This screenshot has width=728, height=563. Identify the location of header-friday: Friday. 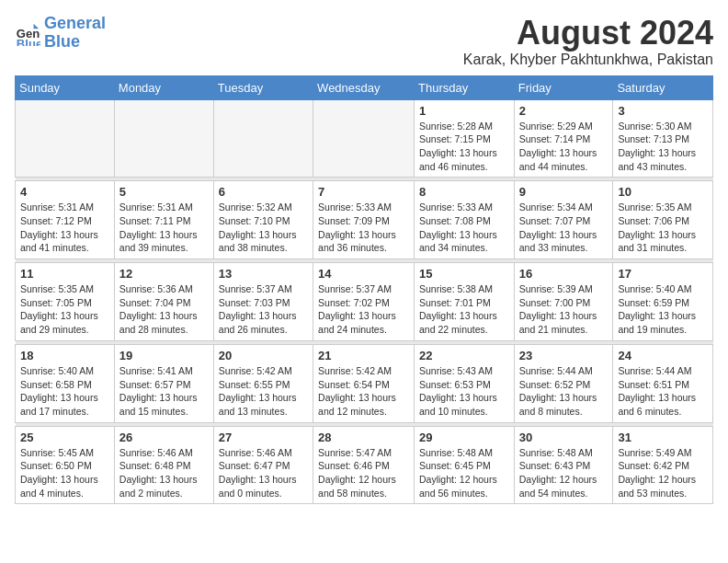
(563, 87).